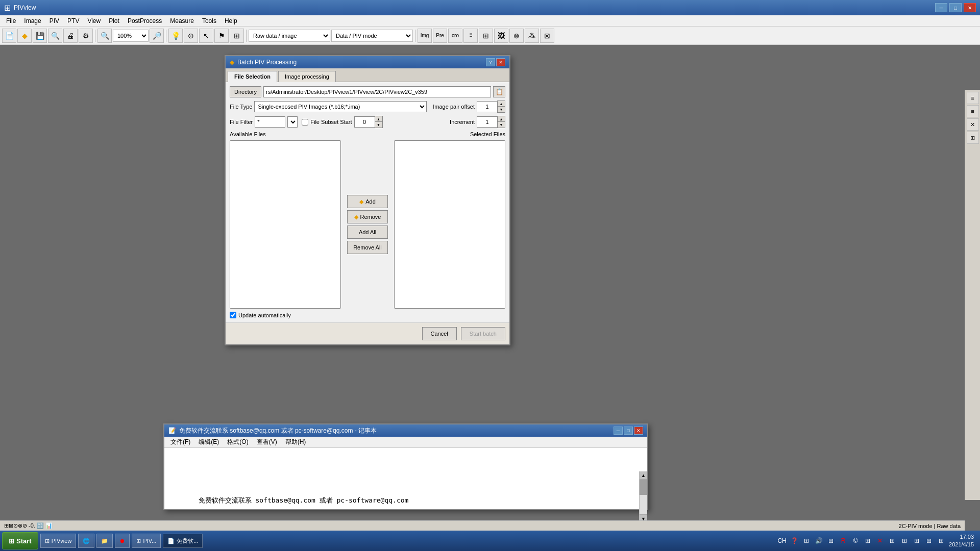 This screenshot has width=980, height=551. I want to click on tb-flag: ⚑, so click(222, 36).